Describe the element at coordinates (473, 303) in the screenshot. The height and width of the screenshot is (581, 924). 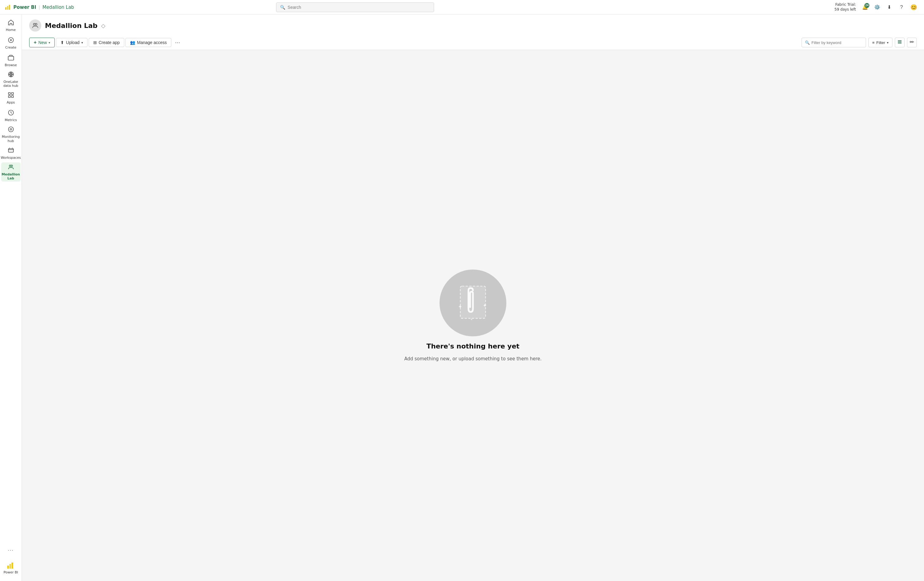
I see `empty-illustration-svg: ✦ ✦ ✦` at that location.